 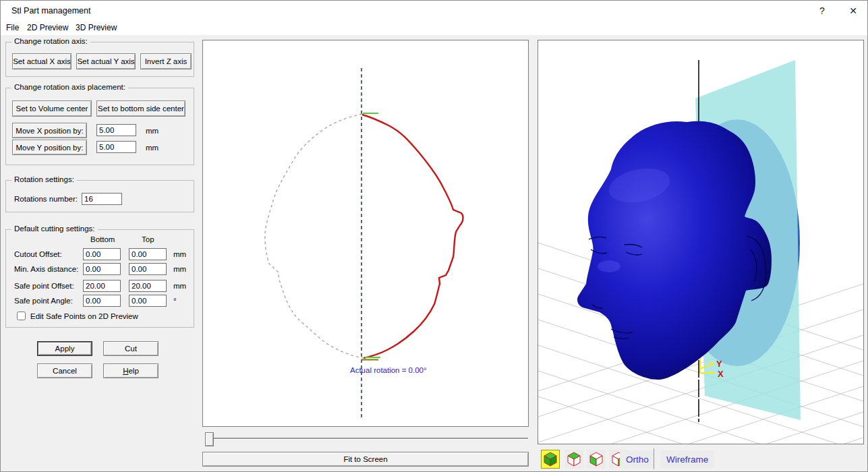 I want to click on iso-view-icon, so click(x=550, y=459).